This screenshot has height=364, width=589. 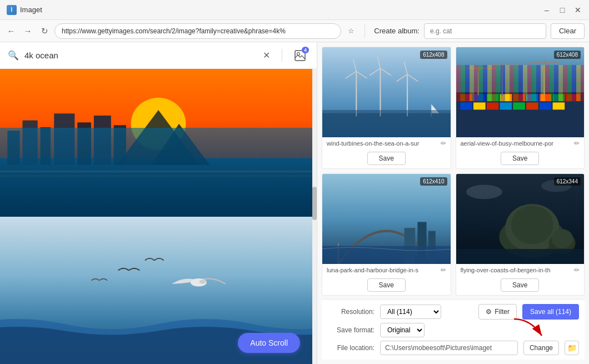 I want to click on filter-button: ⚙ Filter, so click(x=498, y=312).